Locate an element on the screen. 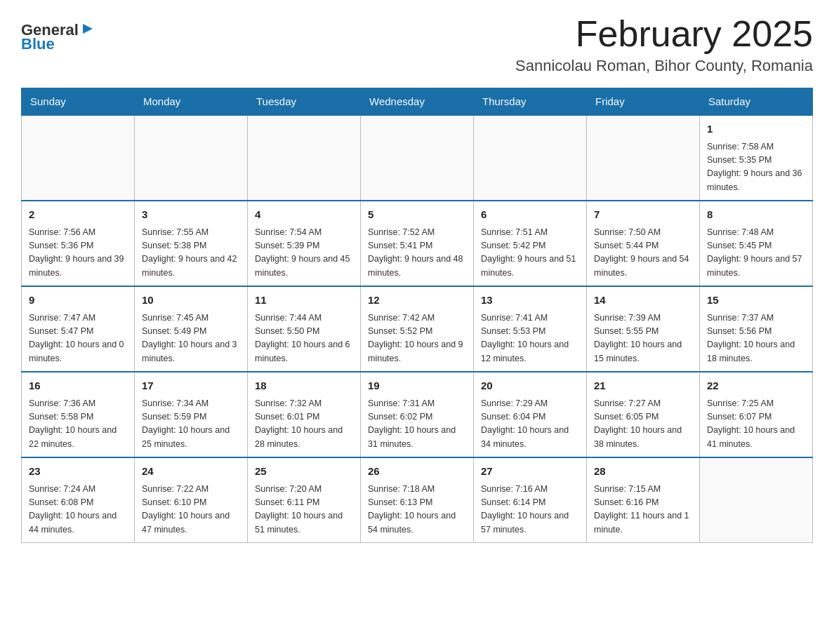 The image size is (834, 644). day-number: 13 is located at coordinates (530, 300).